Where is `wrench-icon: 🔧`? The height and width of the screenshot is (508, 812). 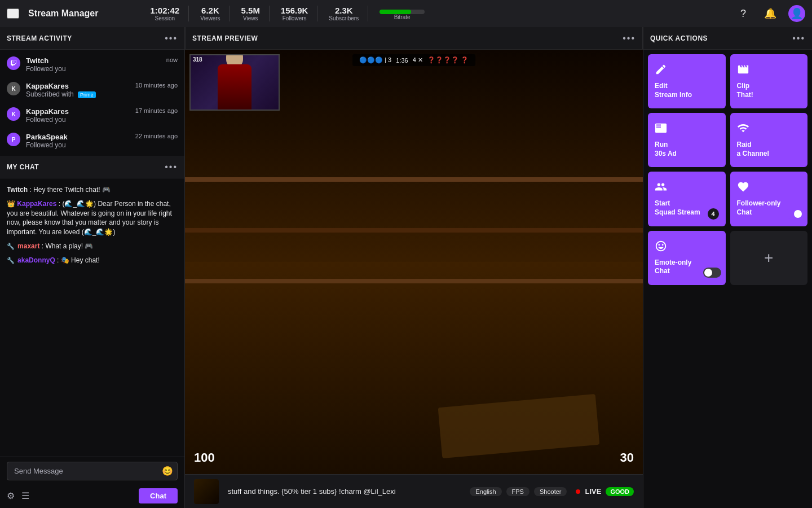 wrench-icon: 🔧 is located at coordinates (11, 260).